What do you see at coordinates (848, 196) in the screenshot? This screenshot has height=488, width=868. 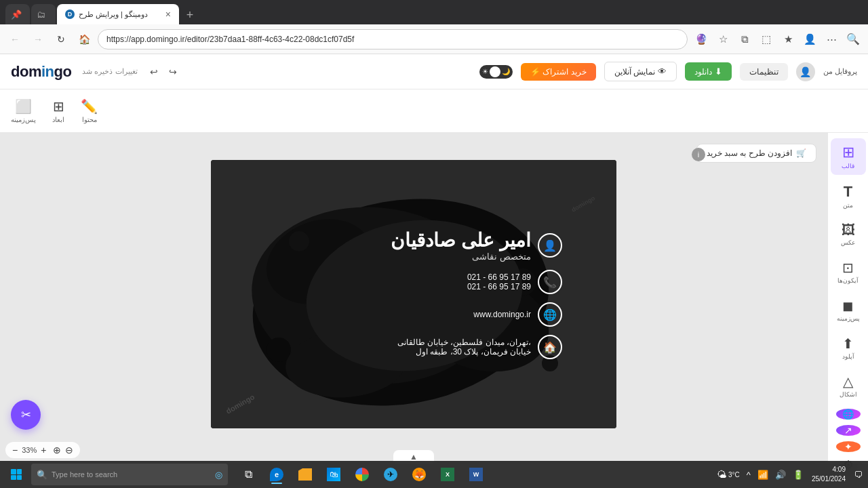 I see `sidebar-item-text: T متن` at bounding box center [848, 196].